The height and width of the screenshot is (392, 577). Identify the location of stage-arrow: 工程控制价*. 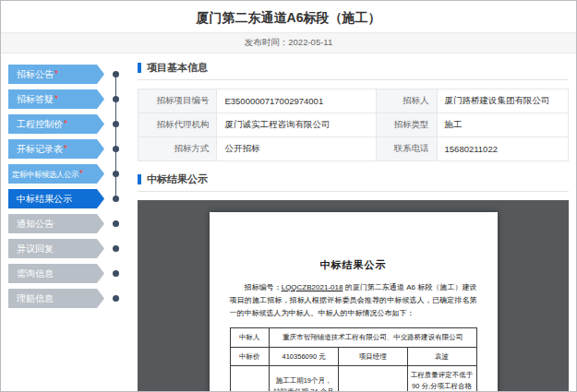
(56, 124).